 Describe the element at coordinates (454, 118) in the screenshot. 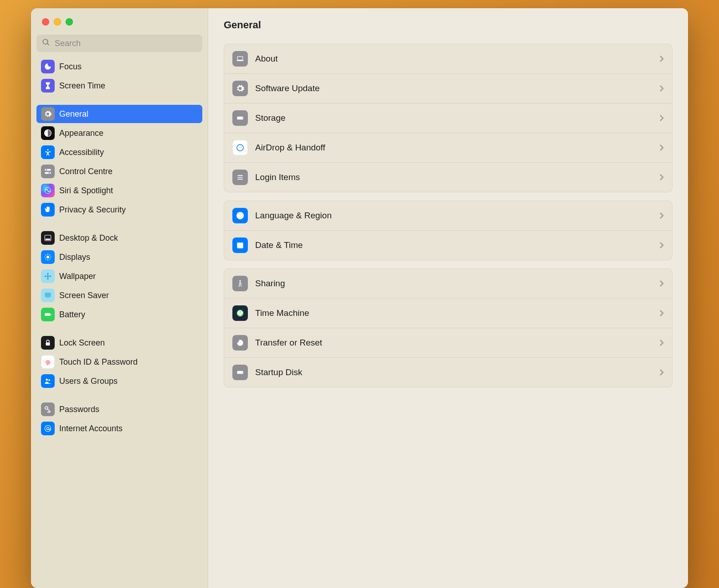

I see `settings-row-label: Storage` at that location.